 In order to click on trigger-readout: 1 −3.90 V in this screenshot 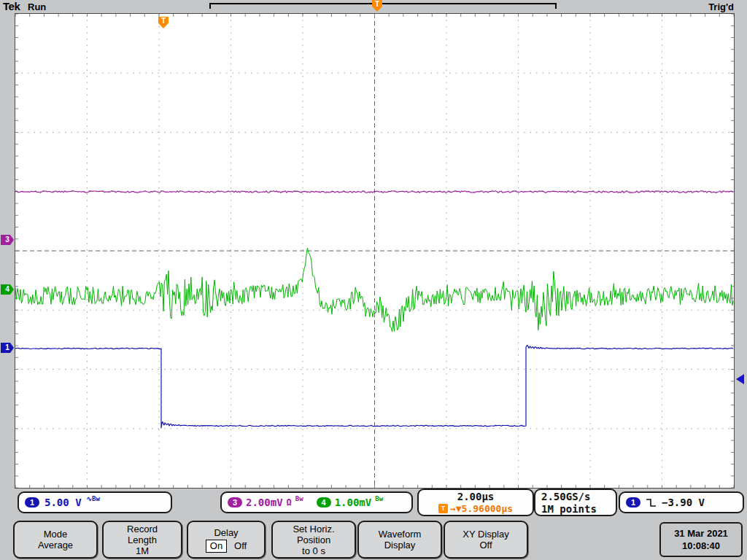, I will do `click(681, 502)`.